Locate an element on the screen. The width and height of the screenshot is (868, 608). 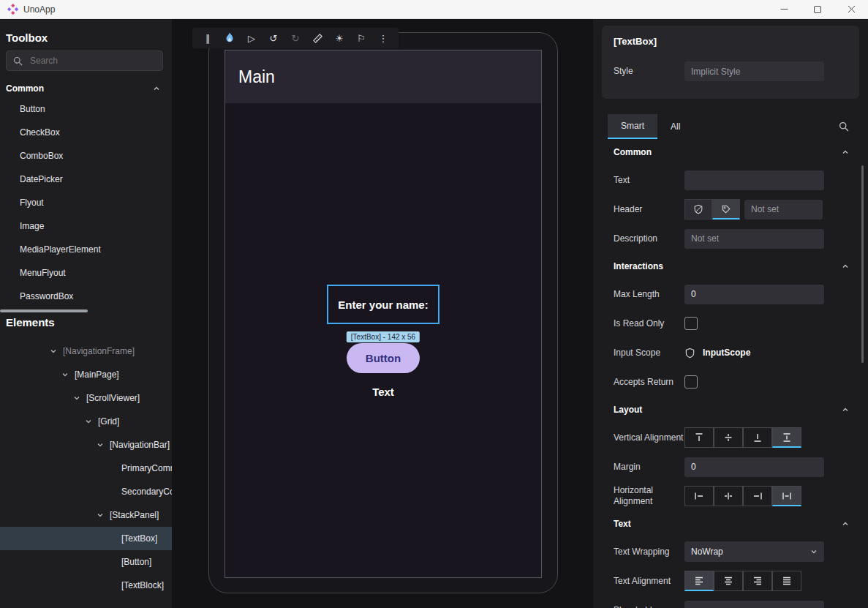
toolbox-item-checkbox: CheckBox is located at coordinates (86, 132).